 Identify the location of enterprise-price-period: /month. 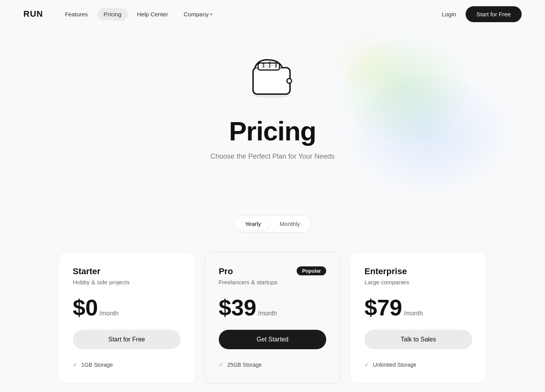
(413, 313).